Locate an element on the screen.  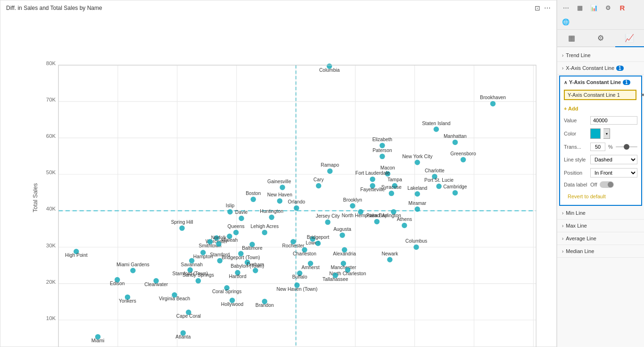
tab-table: ▦ is located at coordinates (571, 39).